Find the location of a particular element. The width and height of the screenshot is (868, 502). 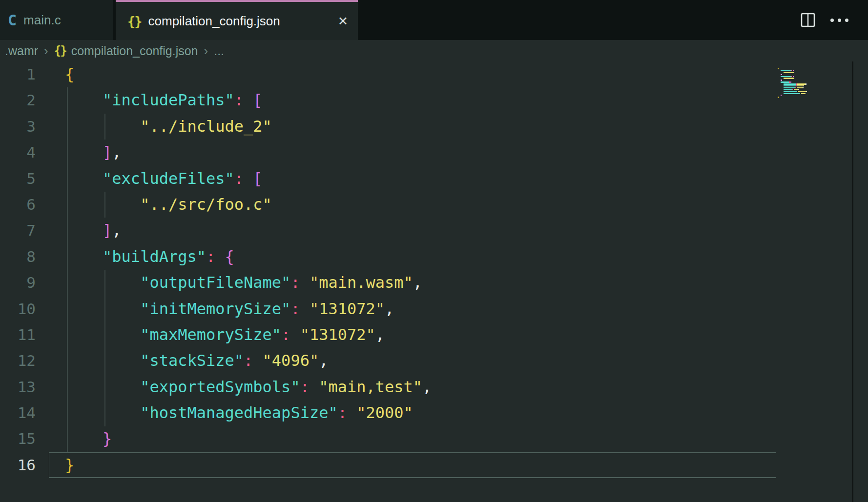

code-line: 10 "initMemorySize": "131072", is located at coordinates (434, 309).